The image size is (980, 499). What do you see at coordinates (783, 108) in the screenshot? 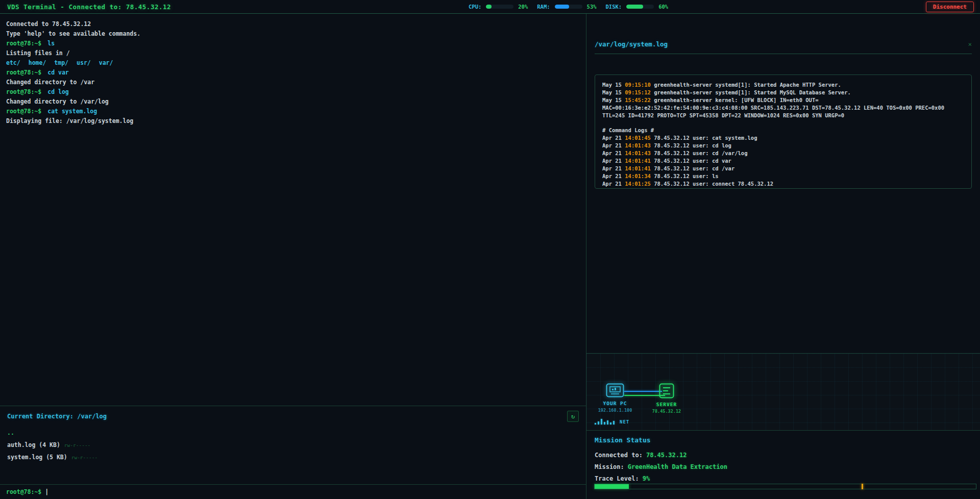
I see `log-line: May 15 15:45:22 greenhealth-server kerne…` at bounding box center [783, 108].